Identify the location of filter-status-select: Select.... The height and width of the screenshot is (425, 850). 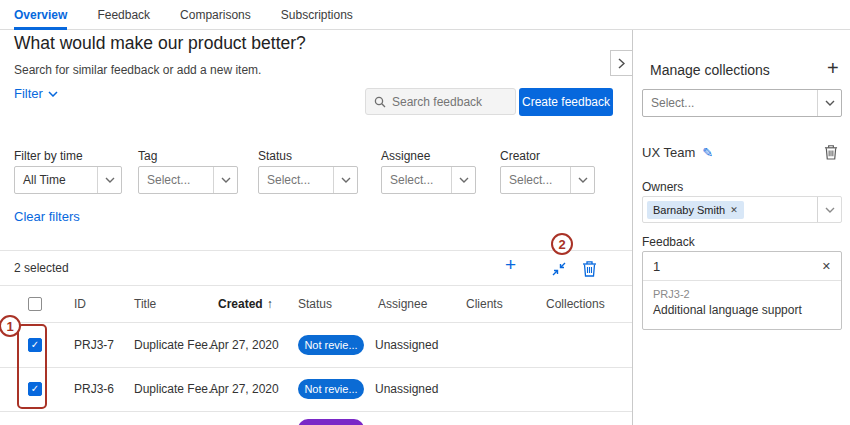
(308, 180).